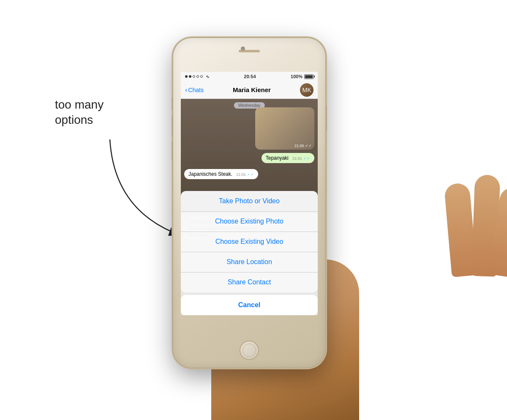 The width and height of the screenshot is (507, 420). Describe the element at coordinates (196, 90) in the screenshot. I see `back-label: Chats` at that location.